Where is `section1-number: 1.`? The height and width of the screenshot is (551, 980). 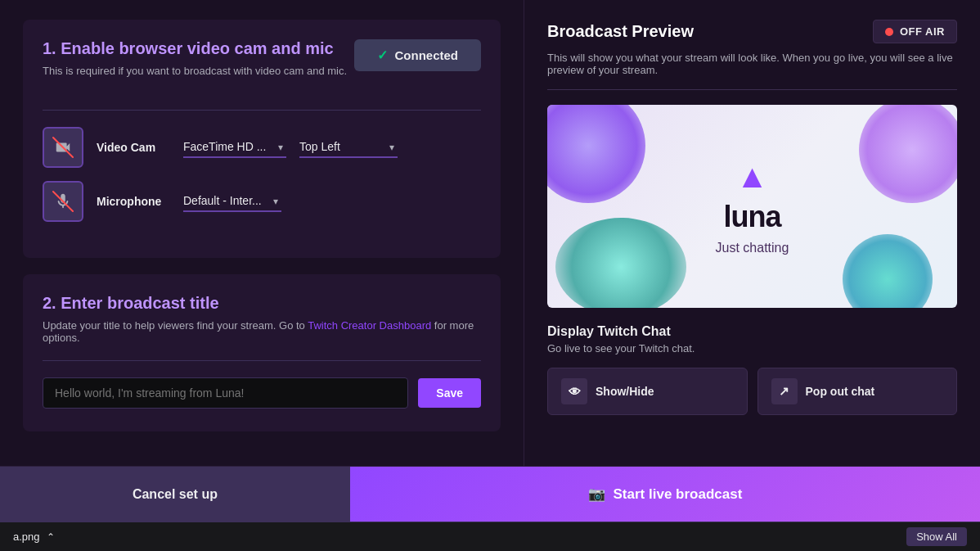
section1-number: 1. is located at coordinates (49, 48).